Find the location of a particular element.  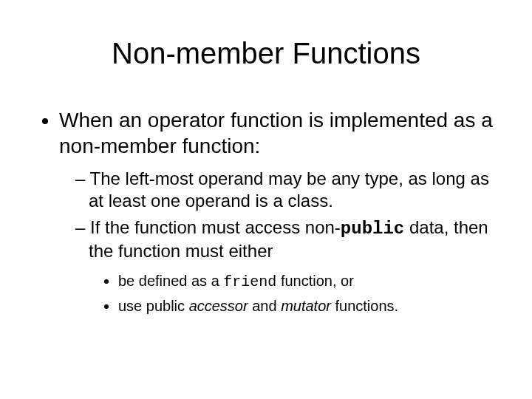

bullet-text: functions. is located at coordinates (365, 306).